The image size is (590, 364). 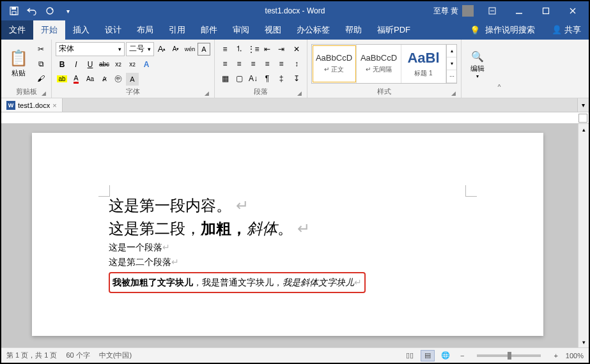 What do you see at coordinates (454, 93) in the screenshot?
I see `styles-launcher: ◢` at bounding box center [454, 93].